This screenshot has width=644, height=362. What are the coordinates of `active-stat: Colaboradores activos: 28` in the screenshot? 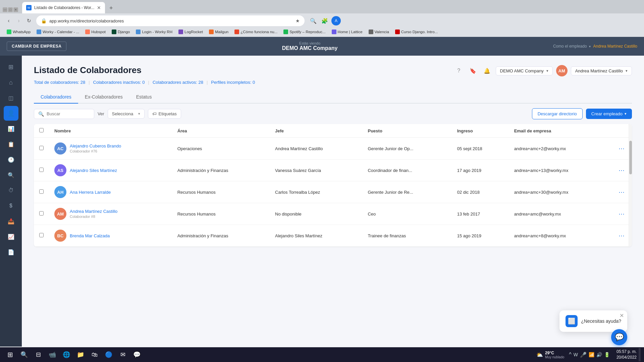 It's located at (178, 82).